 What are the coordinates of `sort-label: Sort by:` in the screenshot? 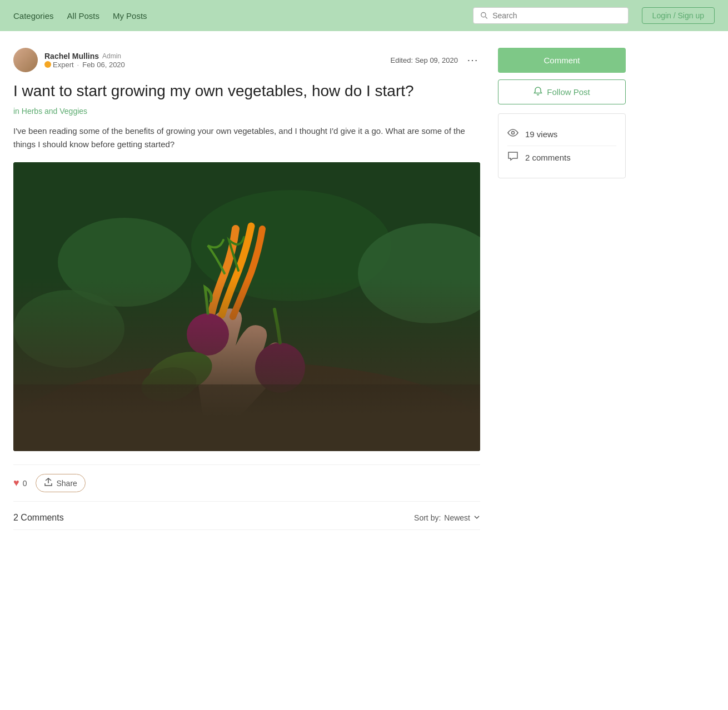 It's located at (427, 518).